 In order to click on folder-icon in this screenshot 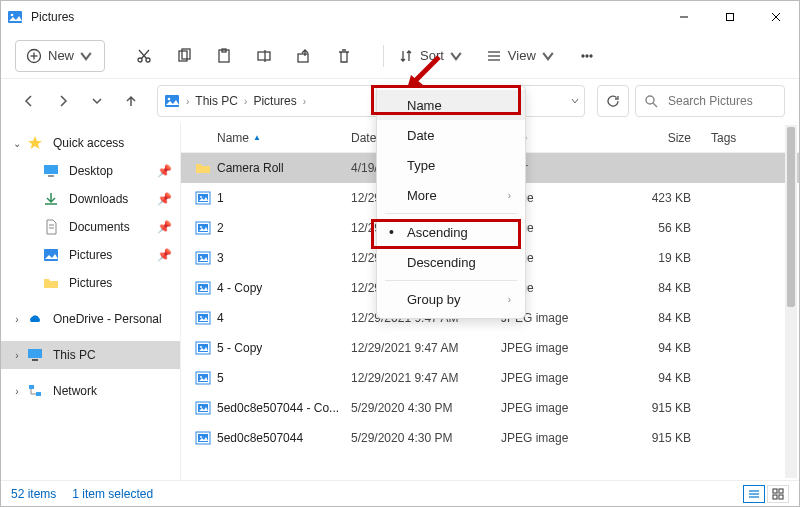, I will do `click(51, 283)`.